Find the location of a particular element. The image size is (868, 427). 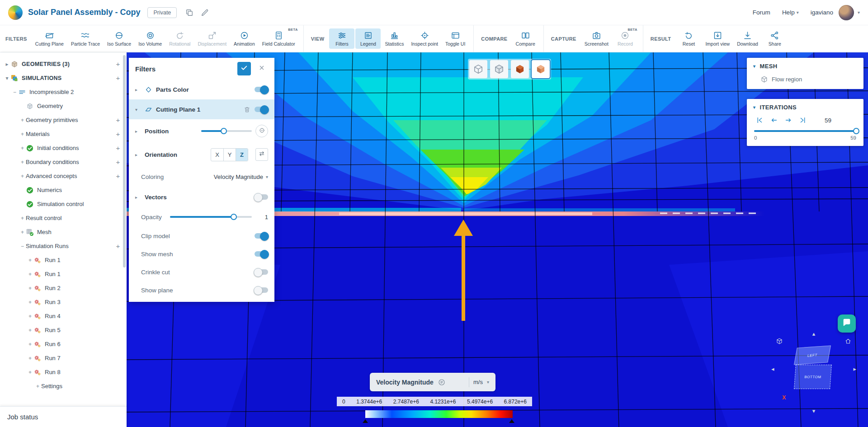

toolbar-button-statistics: Statistics is located at coordinates (394, 39).